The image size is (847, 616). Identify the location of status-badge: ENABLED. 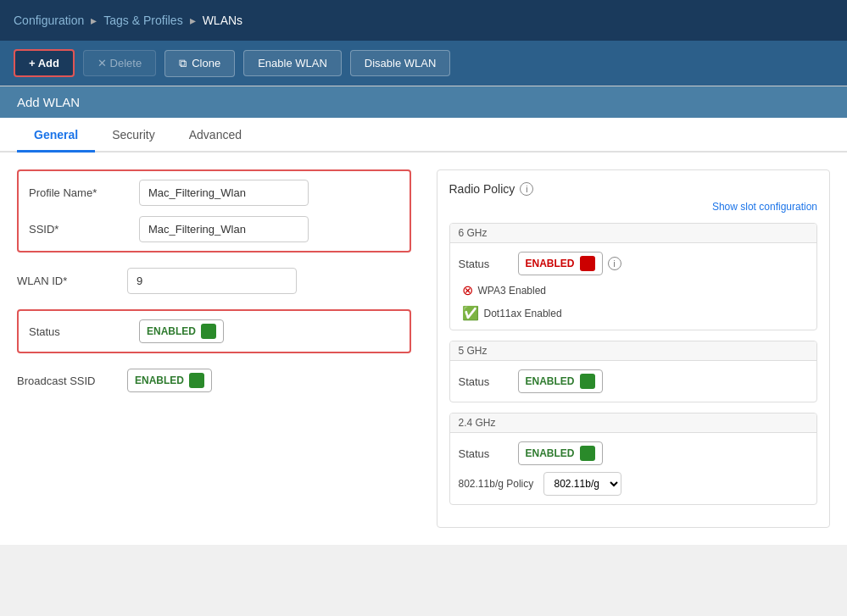
(181, 331).